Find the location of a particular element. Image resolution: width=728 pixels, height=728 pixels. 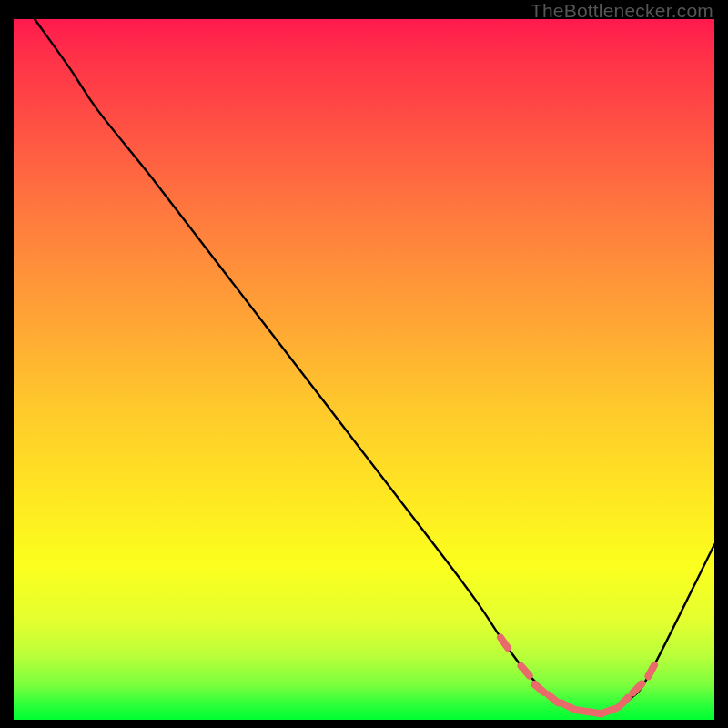

optimal-range-markers is located at coordinates (577, 675).